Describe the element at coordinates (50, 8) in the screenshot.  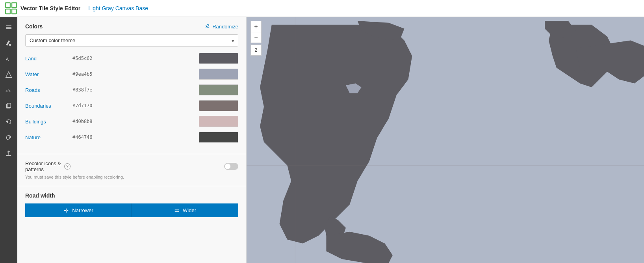
I see `app-title: Vector Tile Style Editor` at that location.